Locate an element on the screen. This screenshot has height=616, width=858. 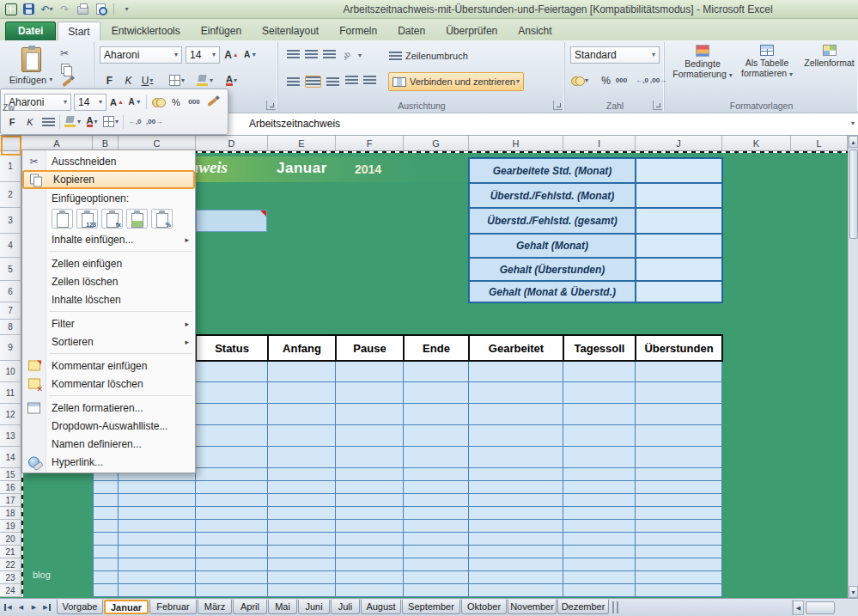
row-header-18: 18 is located at coordinates (10, 514).